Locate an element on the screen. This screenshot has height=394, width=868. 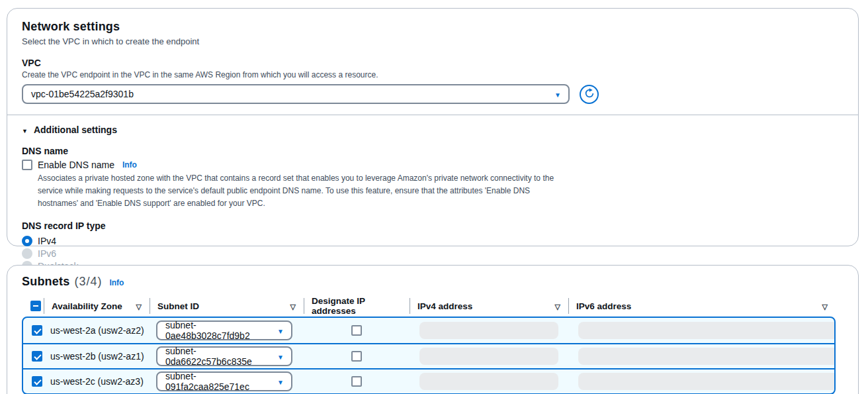
column-header-designate-ip: Designate IP addresses is located at coordinates (357, 306).